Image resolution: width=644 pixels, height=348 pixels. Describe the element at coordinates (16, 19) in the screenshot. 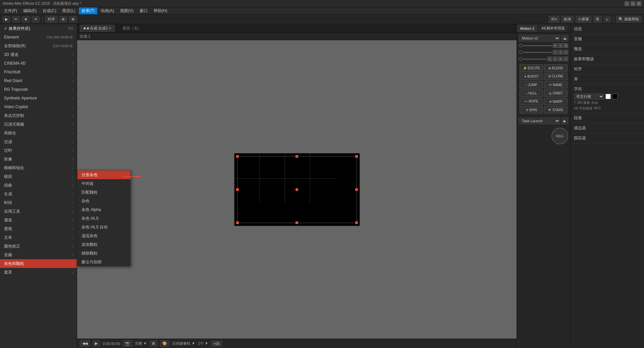

I see `toolbar-pen: ✏` at that location.